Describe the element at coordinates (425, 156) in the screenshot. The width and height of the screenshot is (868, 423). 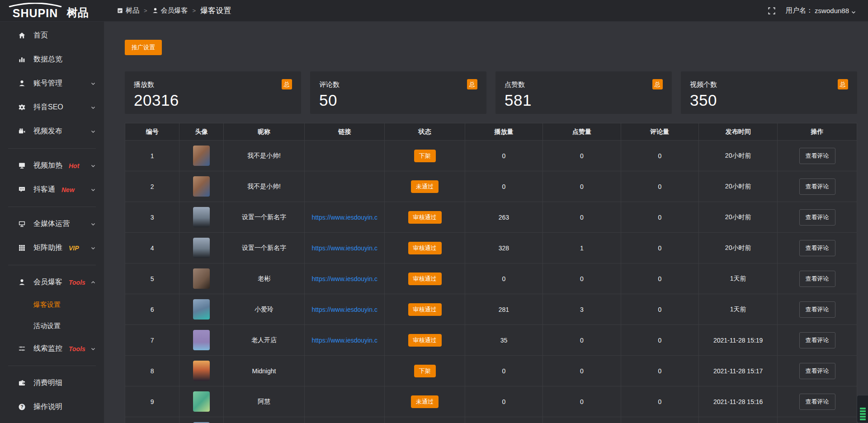
I see `cell-status: 下架` at that location.